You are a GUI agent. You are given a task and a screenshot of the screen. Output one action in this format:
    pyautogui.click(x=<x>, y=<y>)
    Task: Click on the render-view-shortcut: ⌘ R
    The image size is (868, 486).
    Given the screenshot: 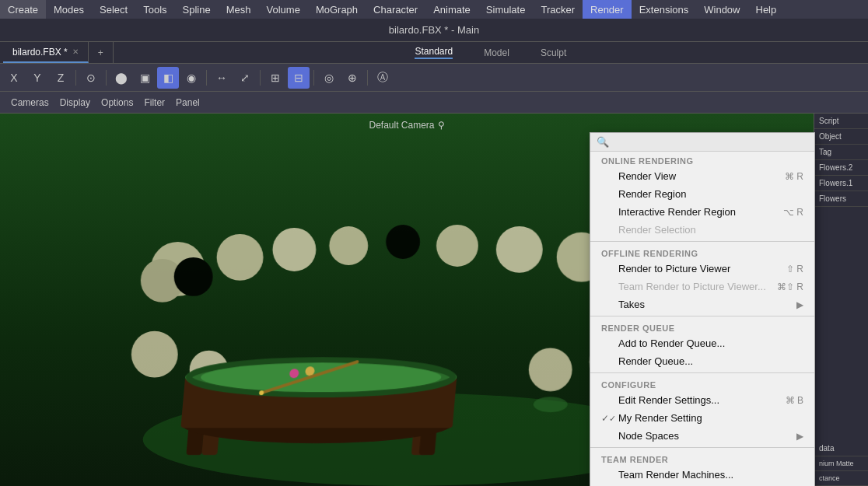 What is the action you would take?
    pyautogui.click(x=794, y=177)
    